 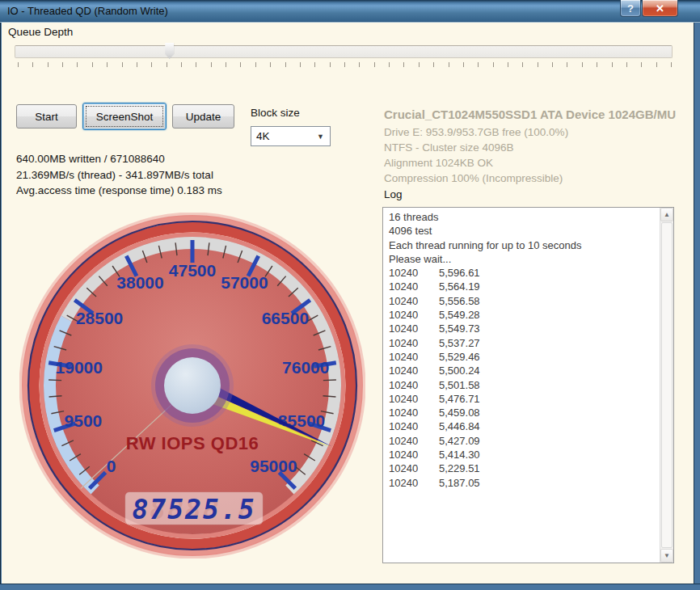 I want to click on window-frame-left, so click(x=1, y=306).